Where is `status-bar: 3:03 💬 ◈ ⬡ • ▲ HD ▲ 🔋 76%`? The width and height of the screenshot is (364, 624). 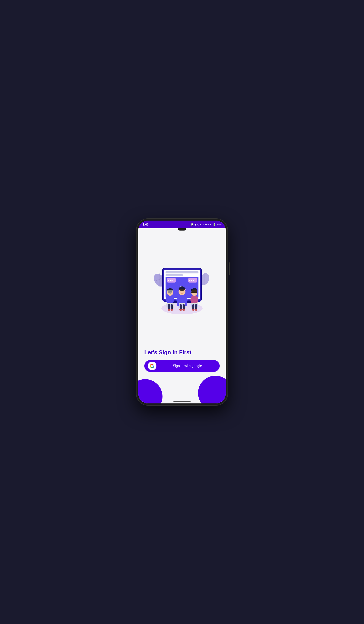 status-bar: 3:03 💬 ◈ ⬡ • ▲ HD ▲ 🔋 76% is located at coordinates (182, 224).